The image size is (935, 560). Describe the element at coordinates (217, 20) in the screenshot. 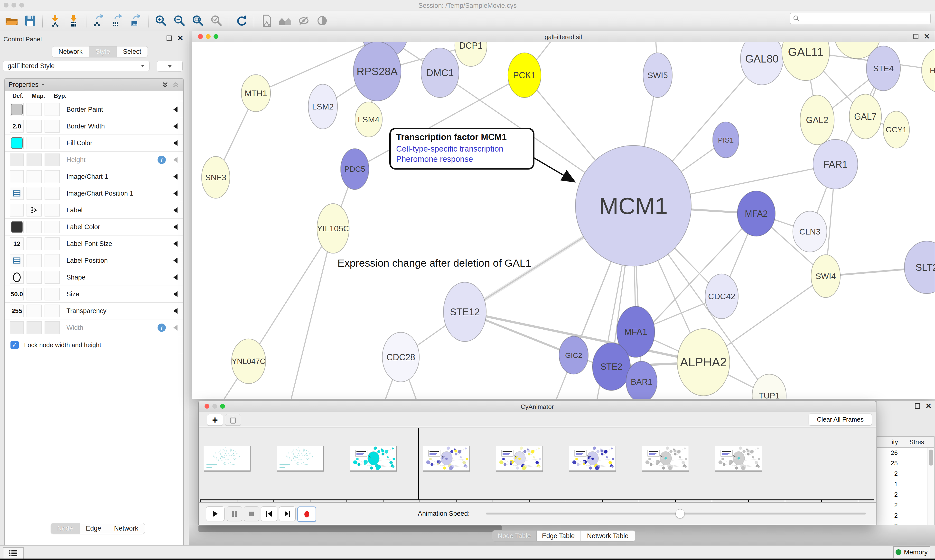

I see `zoom-selected-button` at that location.